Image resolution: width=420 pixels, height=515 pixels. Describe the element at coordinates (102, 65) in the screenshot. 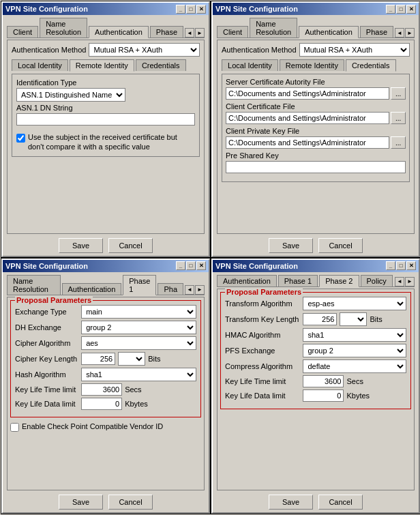

I see `subtab-remote-tl: Remote Identity` at that location.